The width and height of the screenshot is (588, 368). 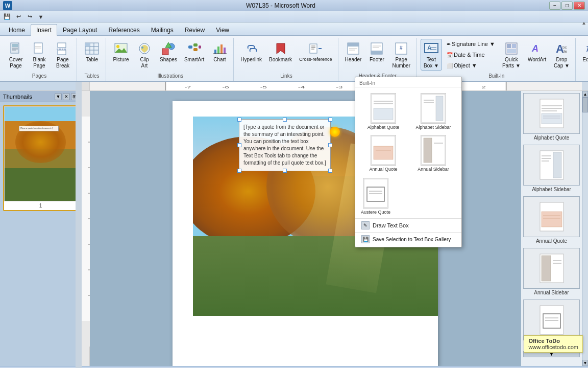 I want to click on blank-page-button: BlankPage, so click(x=39, y=55).